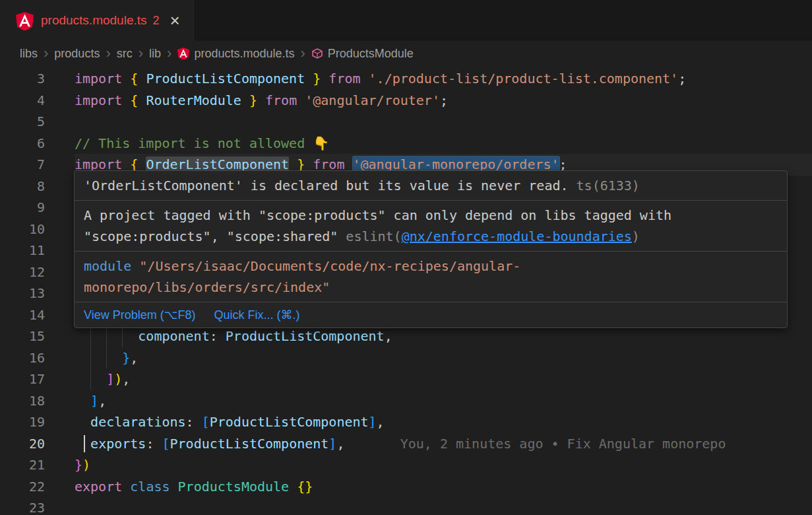 This screenshot has width=812, height=515. What do you see at coordinates (22, 144) in the screenshot?
I see `line-number: 6` at bounding box center [22, 144].